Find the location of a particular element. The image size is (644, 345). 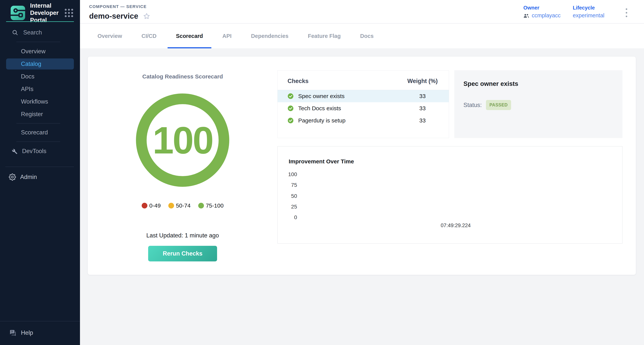

sidebar-help-label: Help is located at coordinates (27, 333).